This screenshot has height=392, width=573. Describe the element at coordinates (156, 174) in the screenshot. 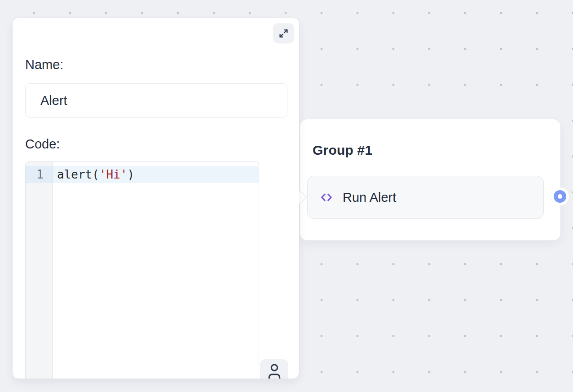

I see `code-line: alert('Hi')` at that location.